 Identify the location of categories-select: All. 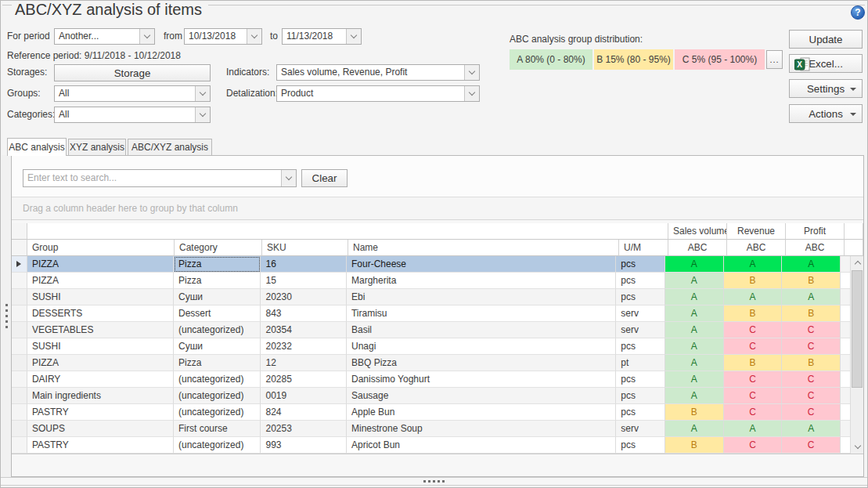
(132, 114).